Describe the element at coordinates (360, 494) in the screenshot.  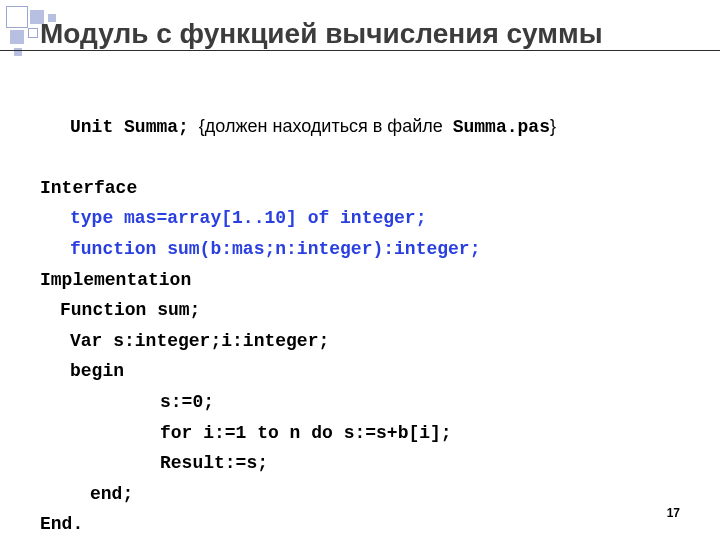
I see `code-end-inner: end;` at that location.